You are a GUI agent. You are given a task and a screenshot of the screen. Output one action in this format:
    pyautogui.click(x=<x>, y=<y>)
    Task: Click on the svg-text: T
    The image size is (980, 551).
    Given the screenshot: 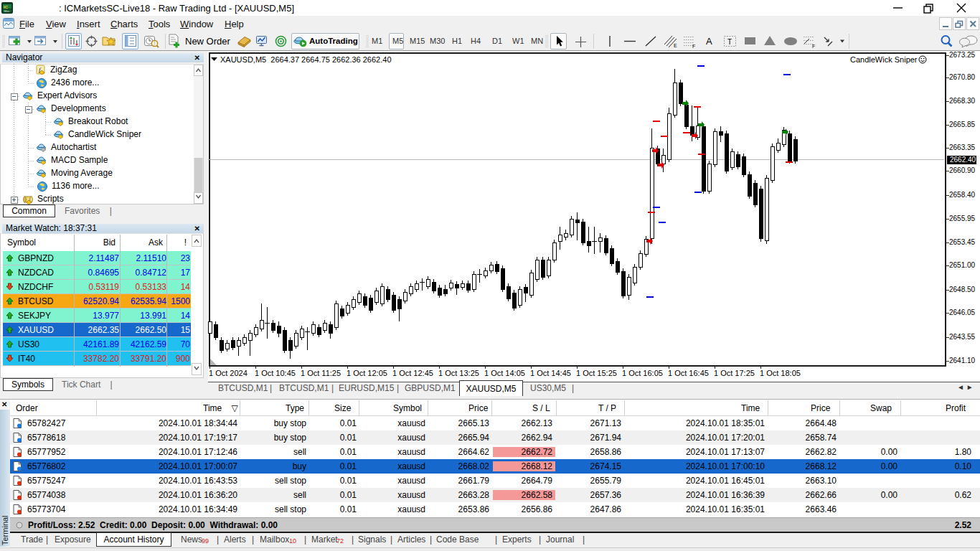 What is the action you would take?
    pyautogui.click(x=730, y=42)
    